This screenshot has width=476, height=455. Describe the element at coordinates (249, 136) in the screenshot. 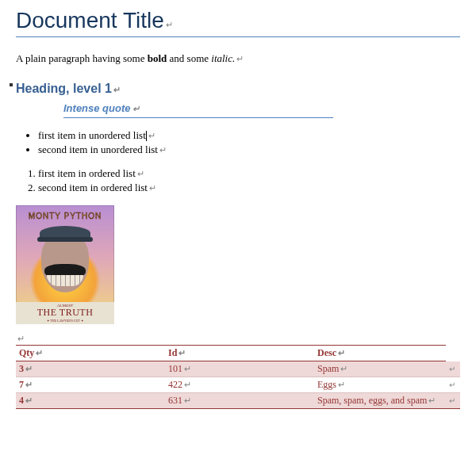

I see `list-item: first item in unordered list↵` at that location.